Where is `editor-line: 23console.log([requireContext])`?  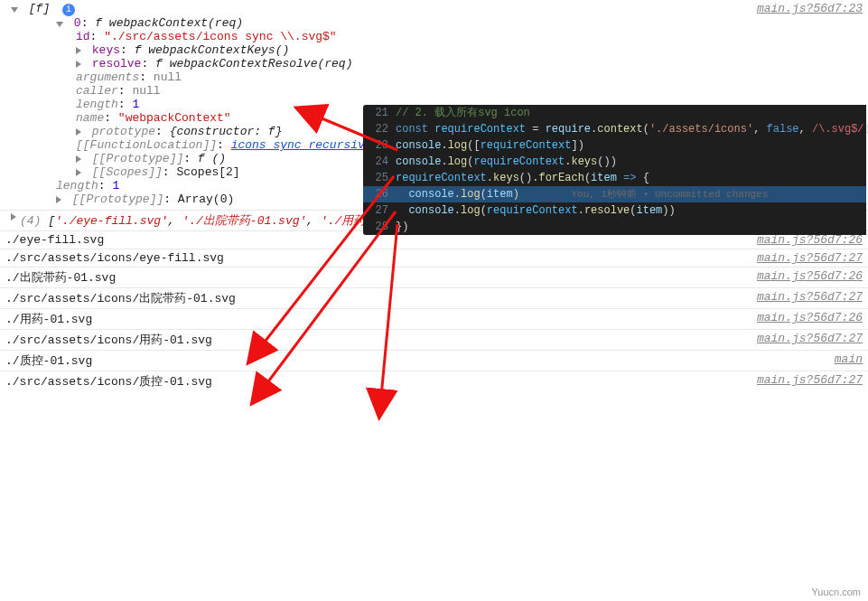
editor-line: 23console.log([requireContext]) is located at coordinates (614, 146).